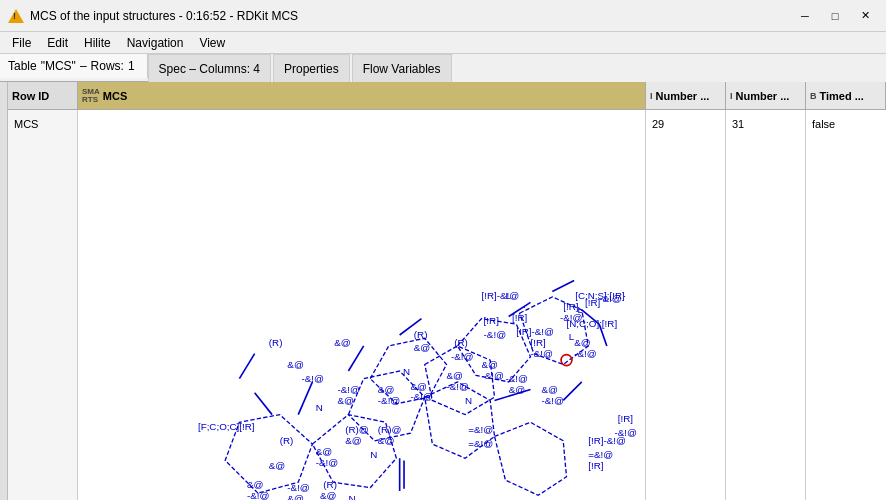 The height and width of the screenshot is (500, 886). I want to click on rows-count: 1, so click(132, 66).